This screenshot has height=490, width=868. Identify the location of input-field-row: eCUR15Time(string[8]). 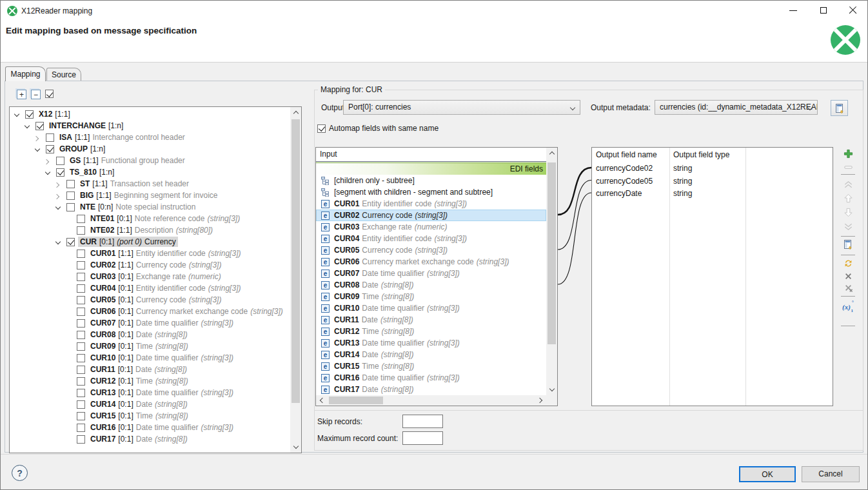
(431, 366).